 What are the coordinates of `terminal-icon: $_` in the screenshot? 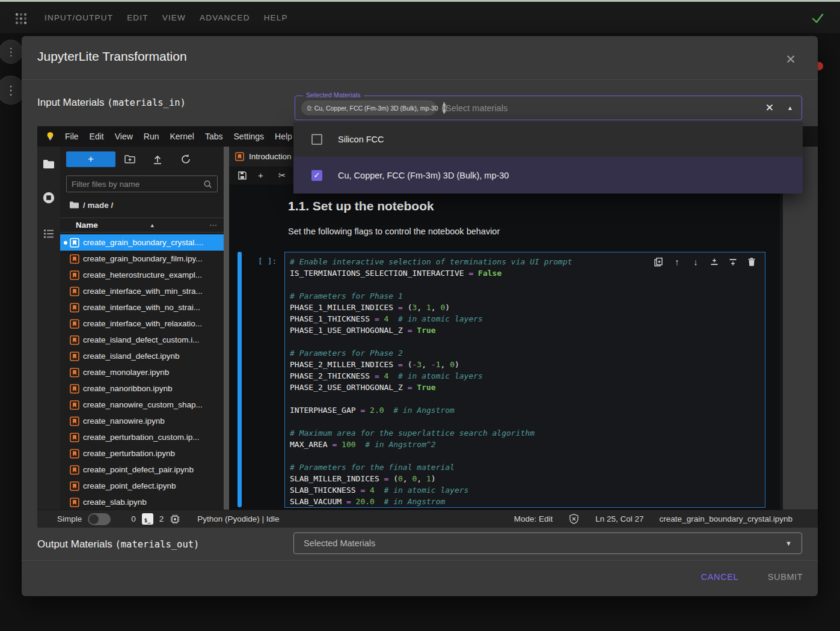 It's located at (148, 519).